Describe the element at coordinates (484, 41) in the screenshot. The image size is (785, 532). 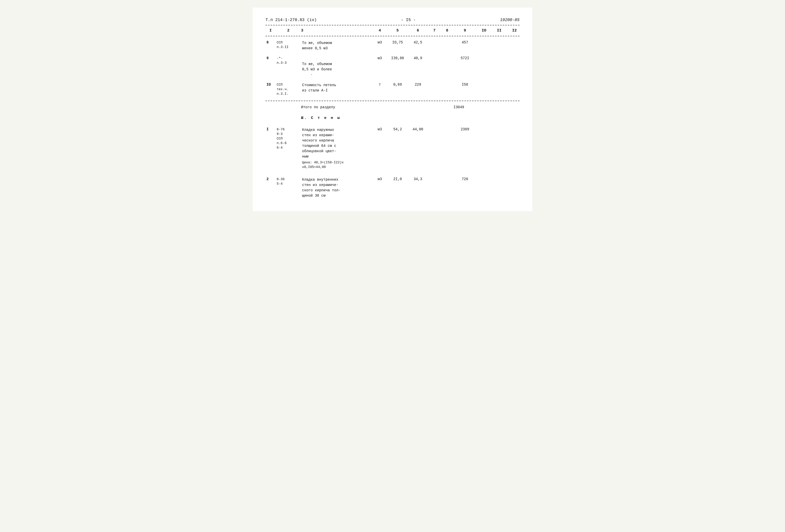
I see `row-8-val10` at that location.